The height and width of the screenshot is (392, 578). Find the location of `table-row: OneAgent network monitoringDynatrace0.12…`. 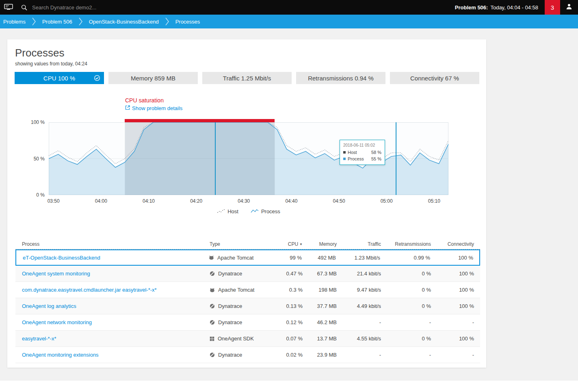

table-row: OneAgent network monitoringDynatrace0.12… is located at coordinates (248, 323).